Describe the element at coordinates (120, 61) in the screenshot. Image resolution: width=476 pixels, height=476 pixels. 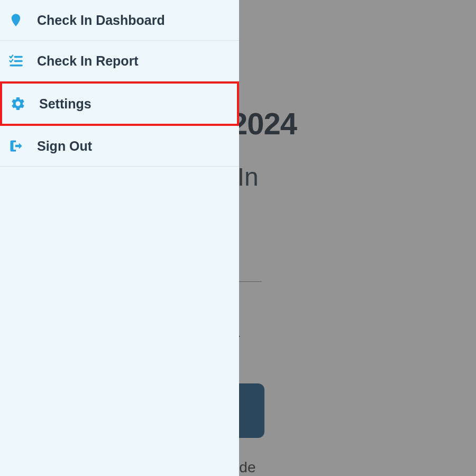
I see `sidebar-item-report: Check In Report` at that location.